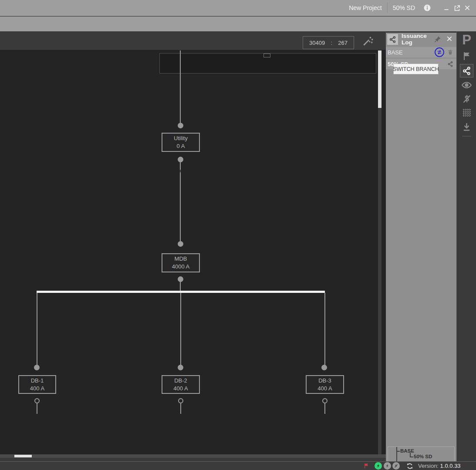 The height and width of the screenshot is (470, 476). I want to click on horizontal-scrollbar-thumb, so click(23, 456).